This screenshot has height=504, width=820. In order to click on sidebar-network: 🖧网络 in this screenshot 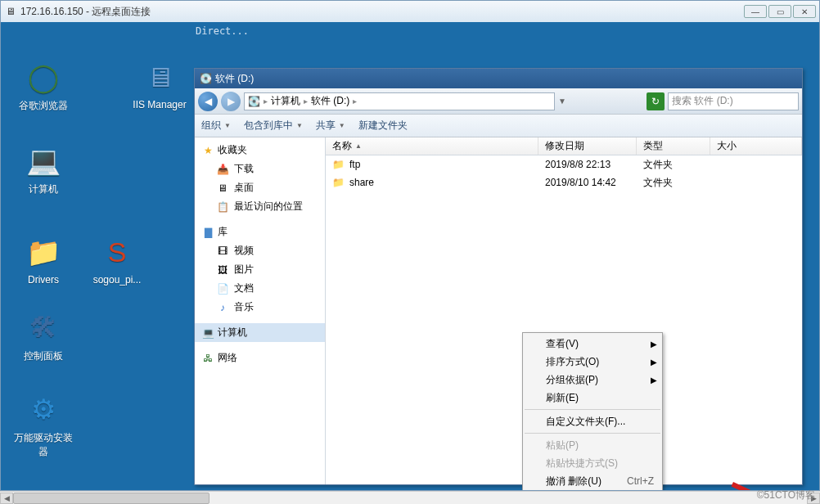, I will do `click(260, 358)`.